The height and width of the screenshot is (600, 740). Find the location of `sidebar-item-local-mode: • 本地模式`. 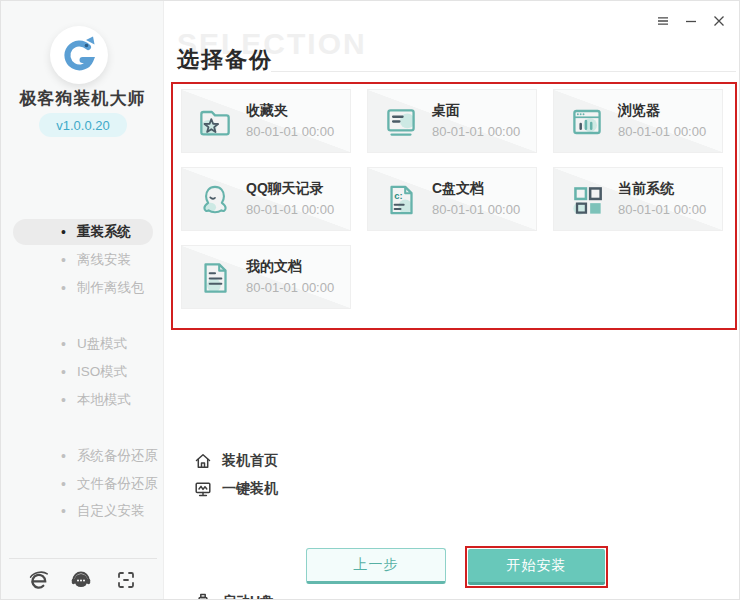

sidebar-item-local-mode: • 本地模式 is located at coordinates (82, 400).